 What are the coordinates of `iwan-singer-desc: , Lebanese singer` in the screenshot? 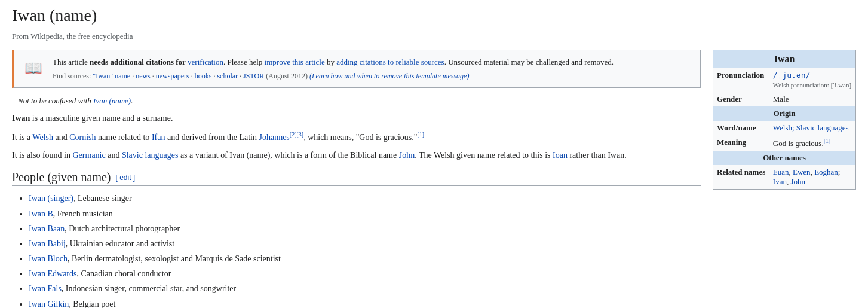 It's located at (103, 199).